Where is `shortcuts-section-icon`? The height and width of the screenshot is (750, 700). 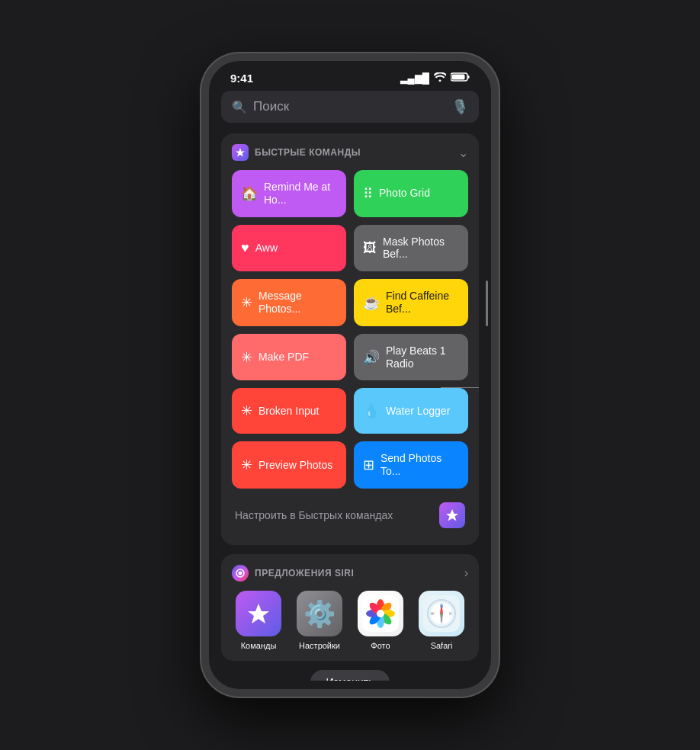 shortcuts-section-icon is located at coordinates (240, 152).